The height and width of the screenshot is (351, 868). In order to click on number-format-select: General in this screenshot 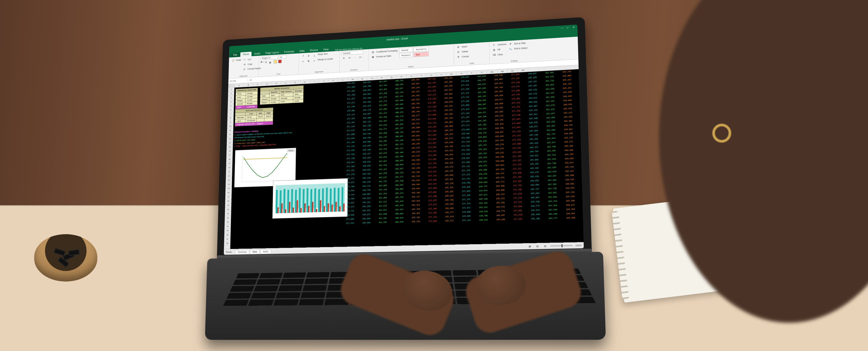, I will do `click(352, 53)`.